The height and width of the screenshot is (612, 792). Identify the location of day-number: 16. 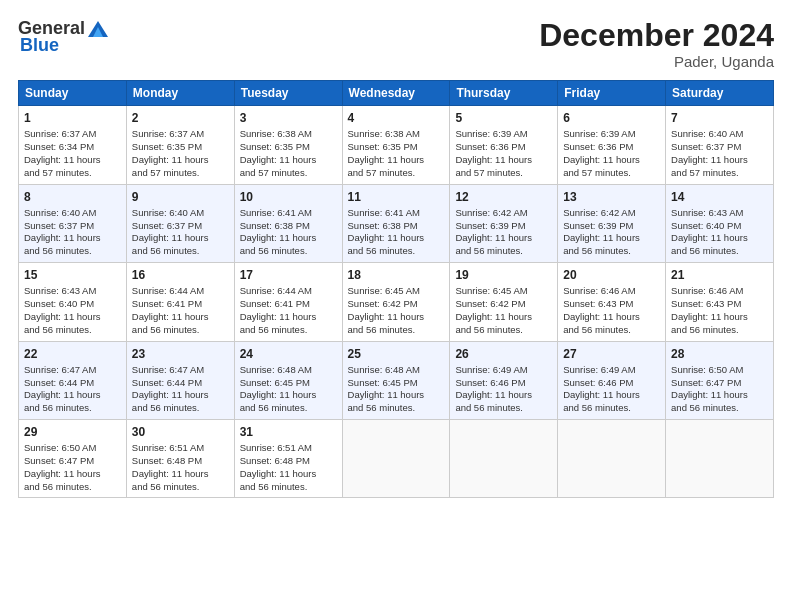
(180, 275).